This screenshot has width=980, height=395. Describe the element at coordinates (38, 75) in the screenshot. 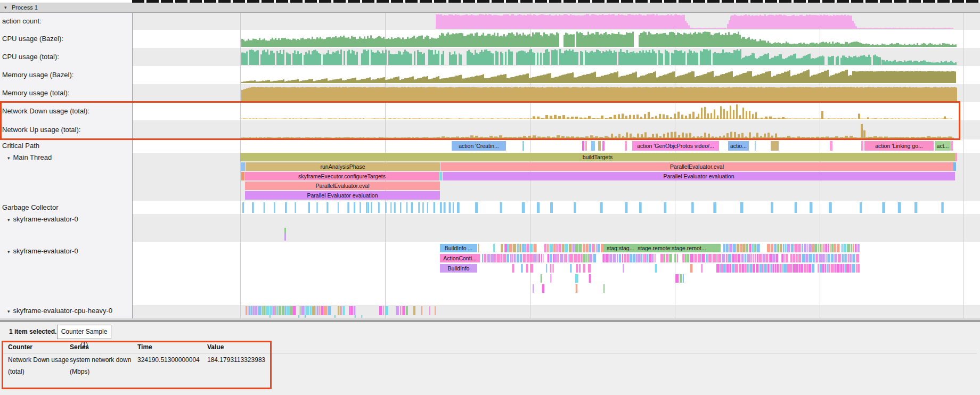

I see `sidebar-track-label-3: Memory usage (Bazel):` at that location.